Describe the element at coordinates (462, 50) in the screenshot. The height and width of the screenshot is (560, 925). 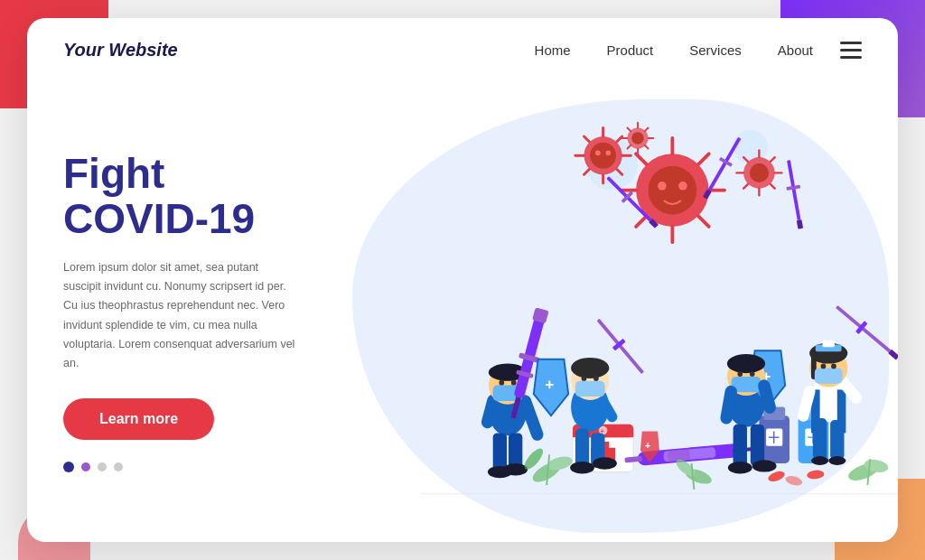
I see `navbar: Your Website Home Product Services About` at that location.